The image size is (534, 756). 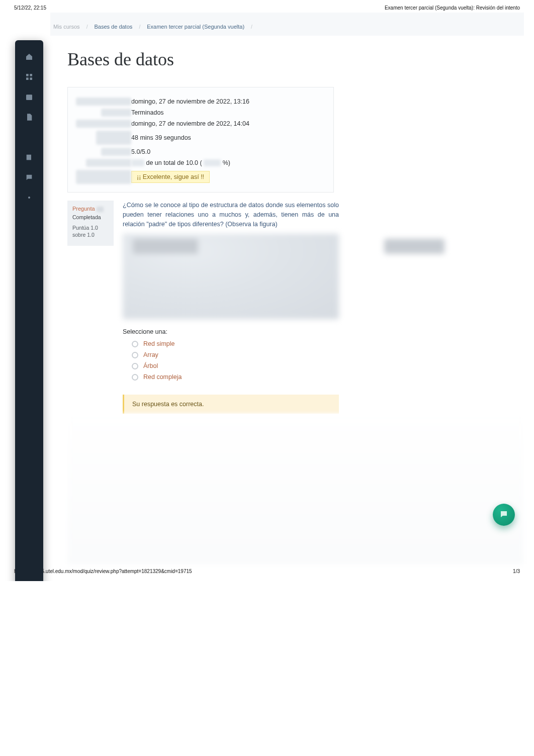 I want to click on value-time-taken: 48 mins 39 segundos, so click(x=161, y=138).